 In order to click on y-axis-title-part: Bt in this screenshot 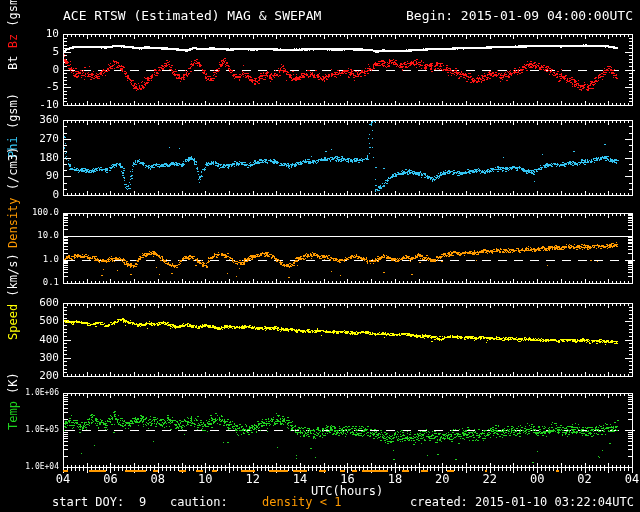, I will do `click(13, 59)`.